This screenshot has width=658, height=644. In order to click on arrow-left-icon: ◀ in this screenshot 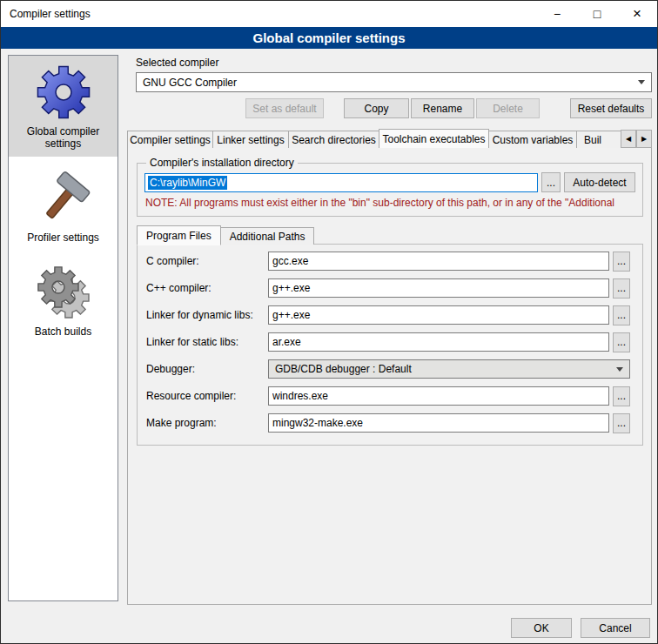, I will do `click(628, 139)`.